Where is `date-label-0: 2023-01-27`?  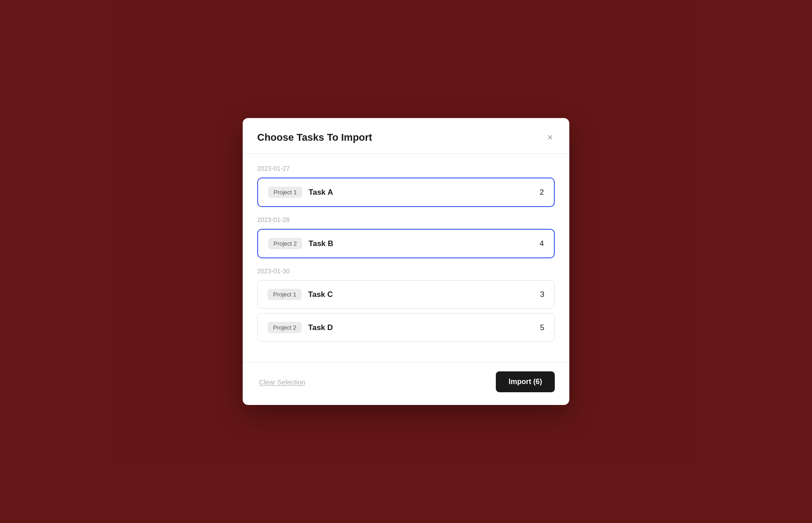
date-label-0: 2023-01-27 is located at coordinates (406, 168).